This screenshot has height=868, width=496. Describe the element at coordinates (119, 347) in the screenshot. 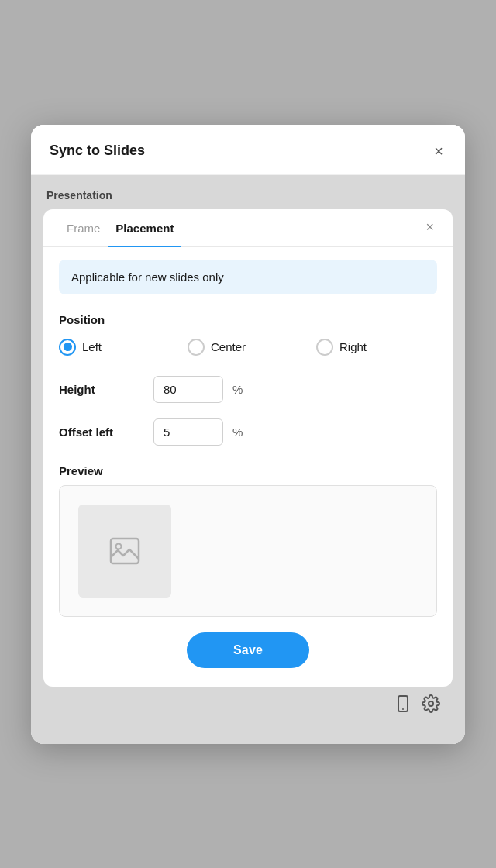

I see `radio-item-left: Left` at that location.